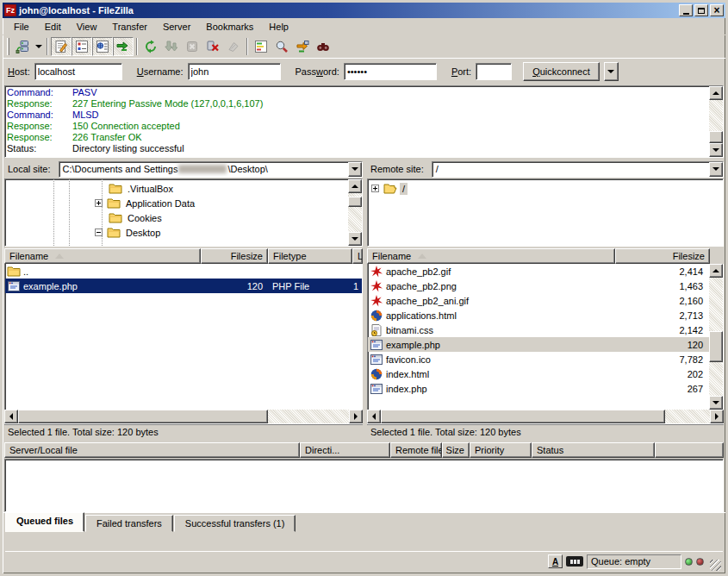  What do you see at coordinates (234, 256) in the screenshot?
I see `local-col-filesize: Filesize` at bounding box center [234, 256].